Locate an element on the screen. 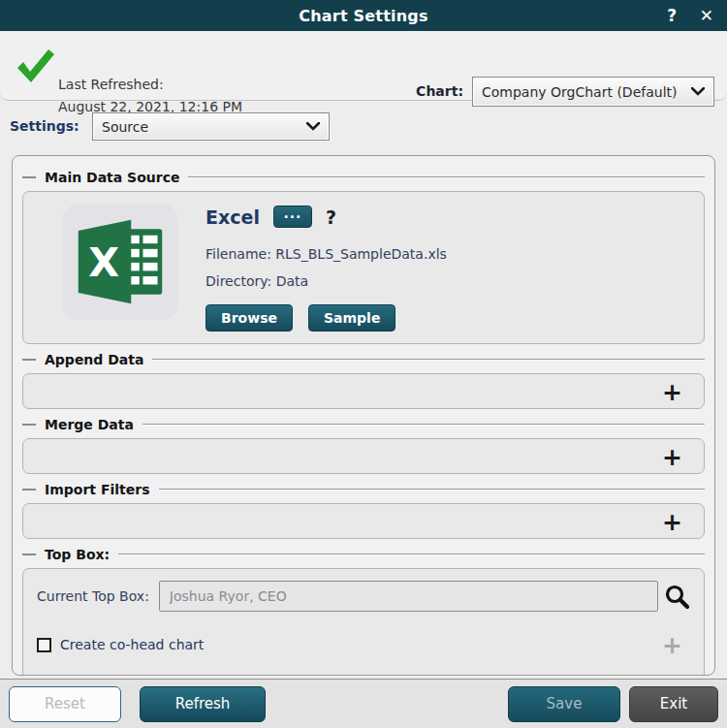  top-box-card: Current Top Box: Create co-head chart + … is located at coordinates (364, 622).